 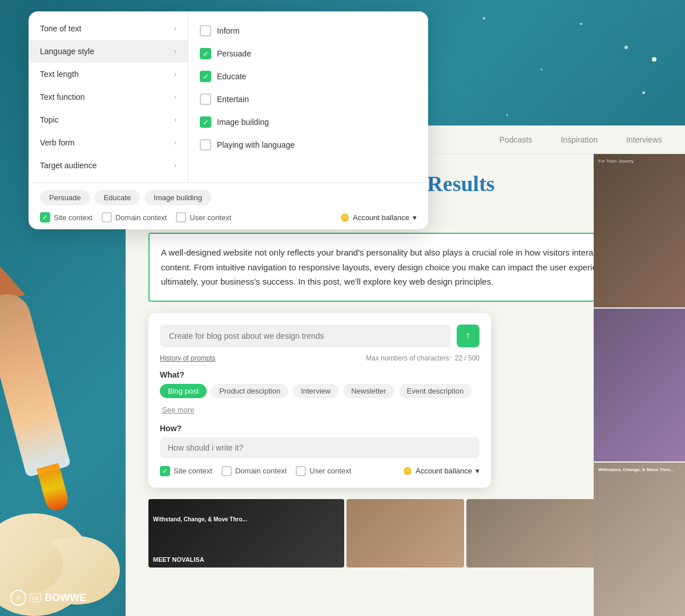 I want to click on bottom-context-row: ✓ Site context Domain context User conte…, so click(x=228, y=217).